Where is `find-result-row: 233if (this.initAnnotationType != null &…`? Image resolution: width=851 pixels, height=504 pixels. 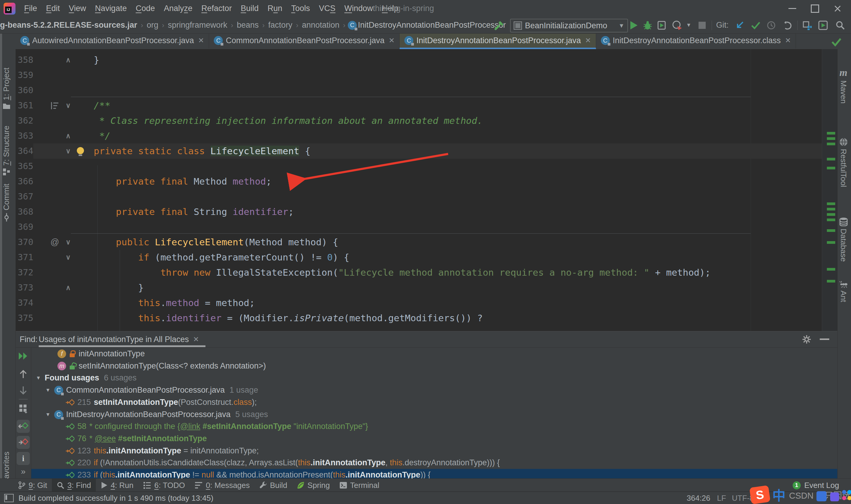
find-result-row: 233if (this.initAnnotationType != null &… is located at coordinates (435, 474).